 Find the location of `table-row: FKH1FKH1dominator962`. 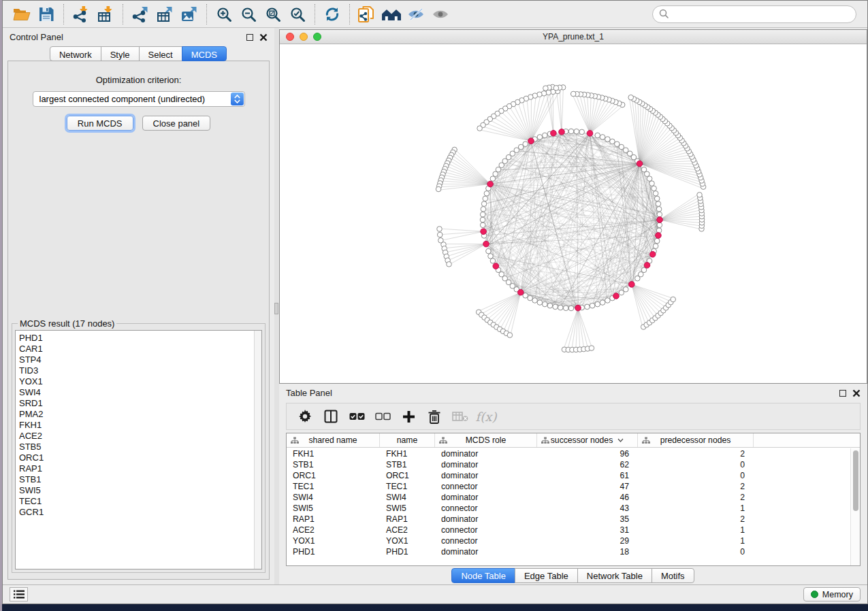

table-row: FKH1FKH1dominator962 is located at coordinates (568, 454).